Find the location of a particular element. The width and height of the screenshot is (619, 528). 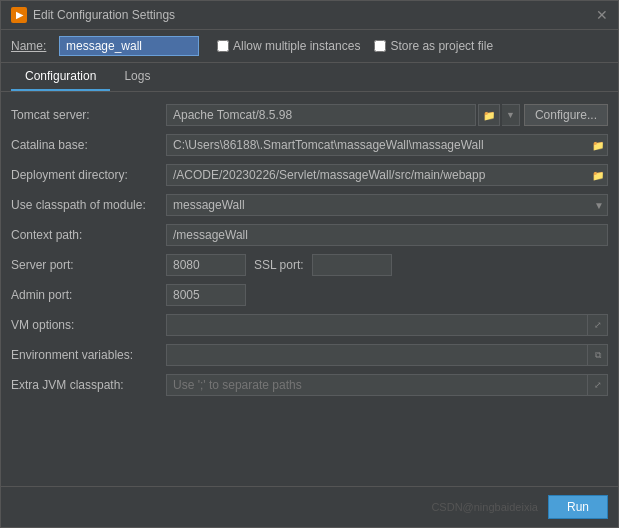

extra-jvm-group: ⤢ is located at coordinates (387, 385).